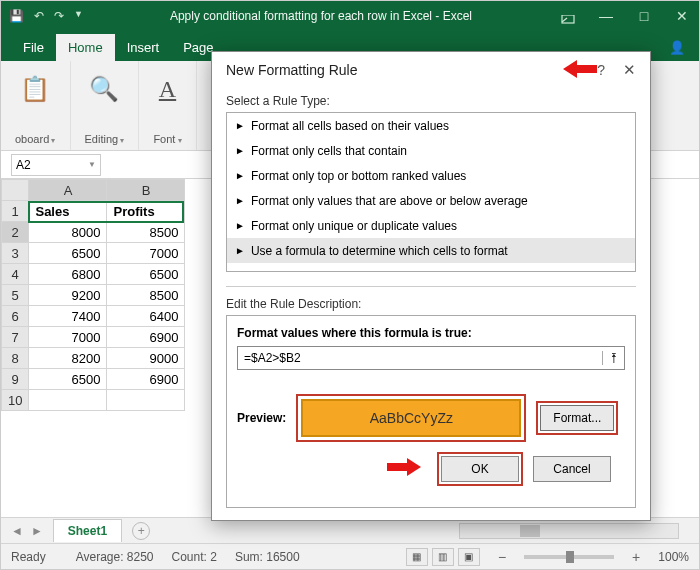  Describe the element at coordinates (579, 70) in the screenshot. I see `annotation-arrow-icon` at that location.